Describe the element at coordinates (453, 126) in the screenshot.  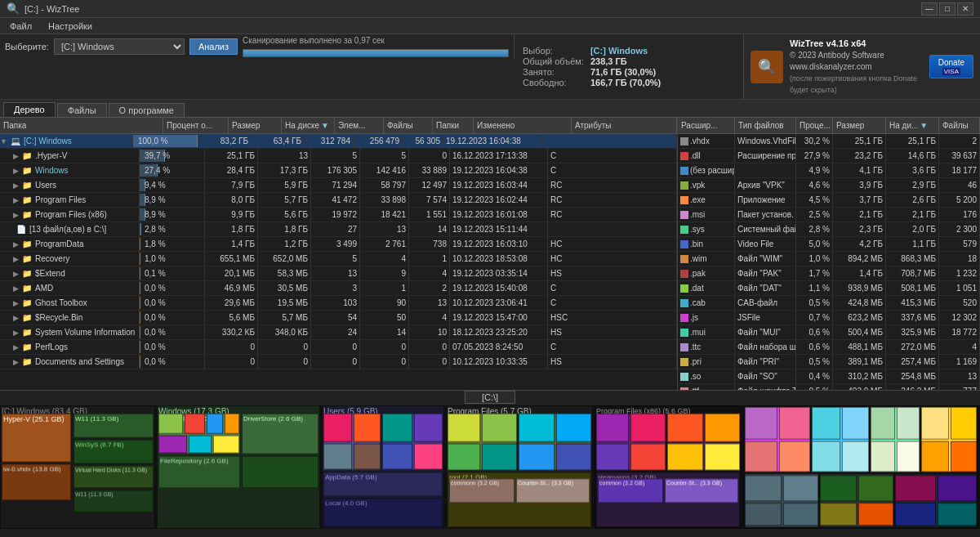
I see `col-header-folders: Папки` at that location.